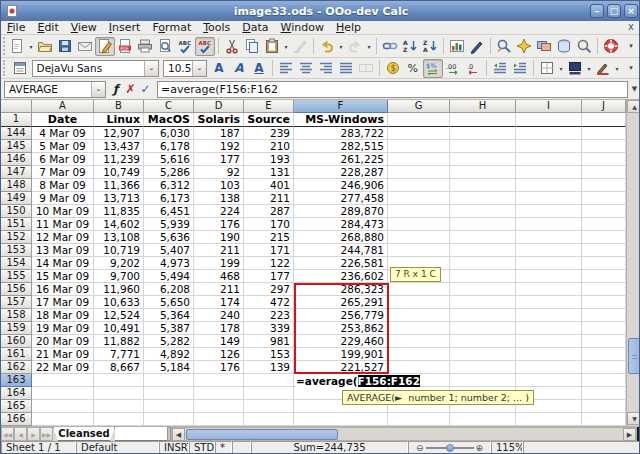  What do you see at coordinates (269, 264) in the screenshot?
I see `cell: 122` at bounding box center [269, 264].